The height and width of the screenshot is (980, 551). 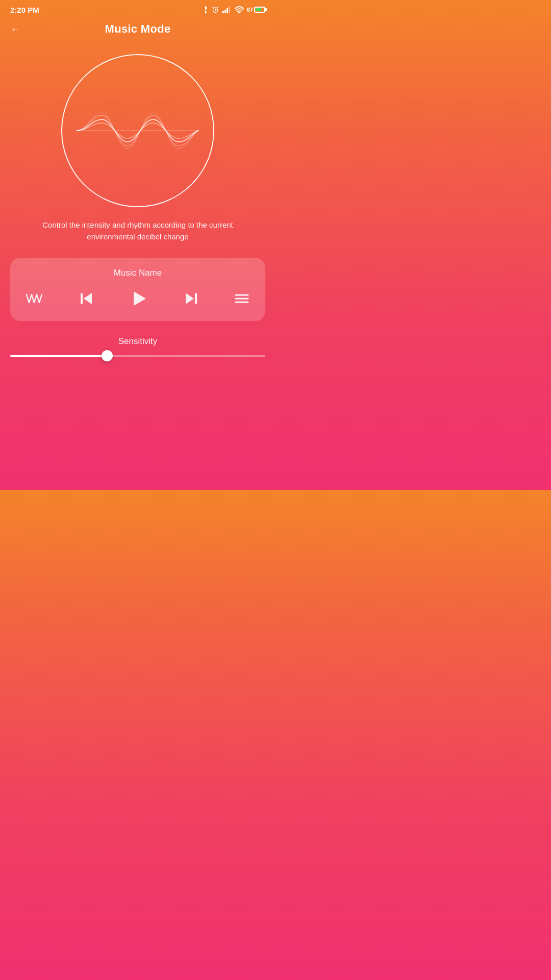 I want to click on waveform-circle, so click(x=138, y=131).